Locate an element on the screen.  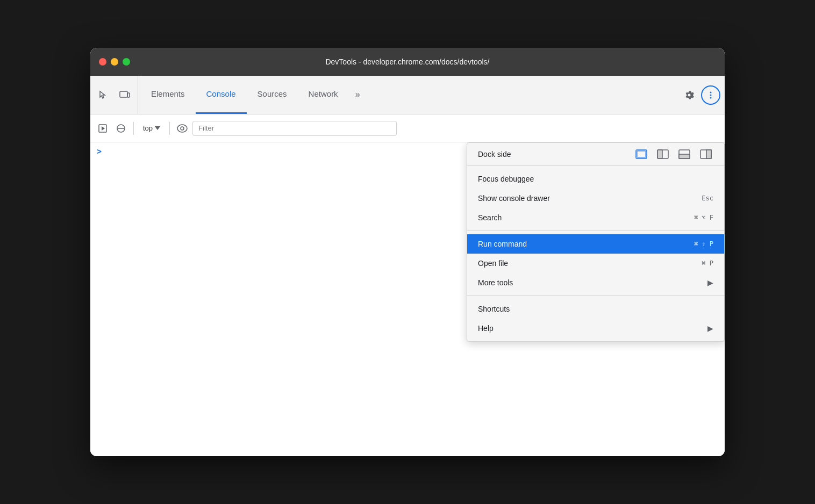
shortcut-search: ⌘ ⌥ F is located at coordinates (704, 218).